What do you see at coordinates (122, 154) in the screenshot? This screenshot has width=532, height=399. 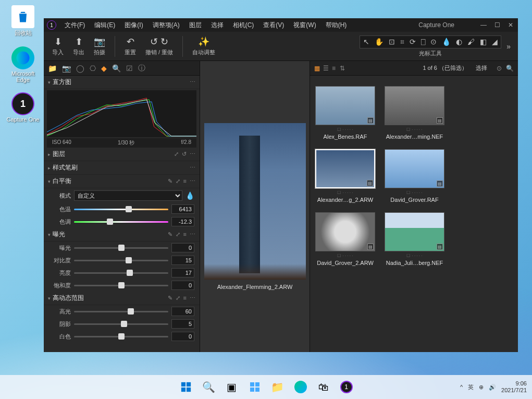 I see `layers-panel-head: ▸ 图层 ⤢↺⋯` at bounding box center [122, 154].